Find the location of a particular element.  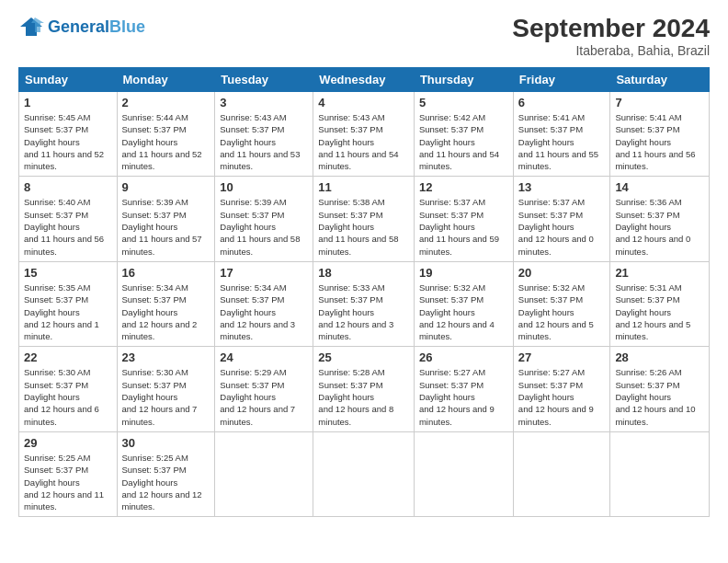

day-info: Sunrise: 5:33 AM Sunset: 5:37 PM Dayligh… is located at coordinates (364, 312).